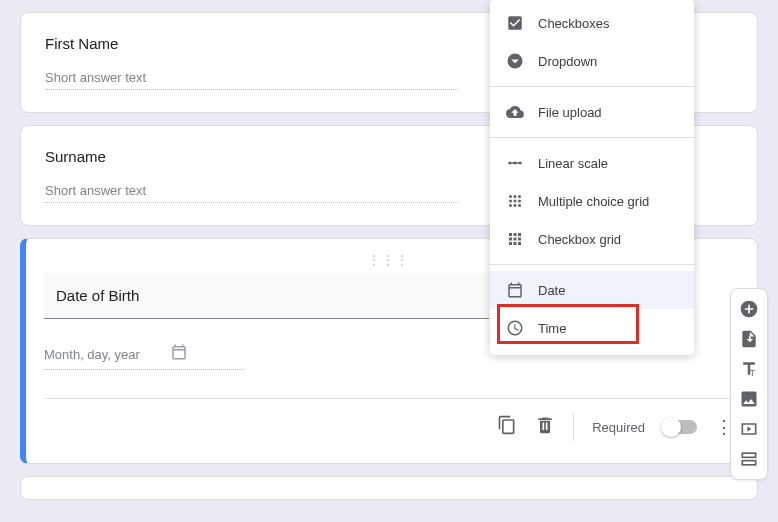 Image resolution: width=778 pixels, height=522 pixels. I want to click on menu-item-file-upload: File upload, so click(592, 112).